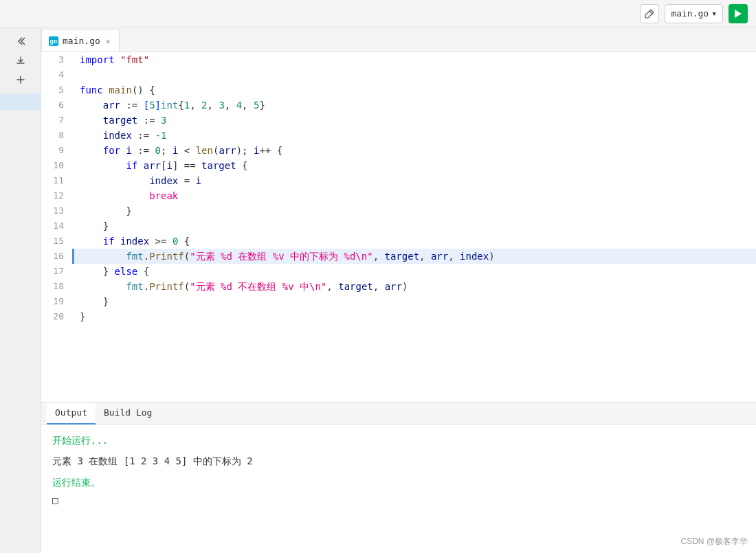 Image resolution: width=756 pixels, height=553 pixels. Describe the element at coordinates (690, 14) in the screenshot. I see `run-file-label: main.go` at that location.